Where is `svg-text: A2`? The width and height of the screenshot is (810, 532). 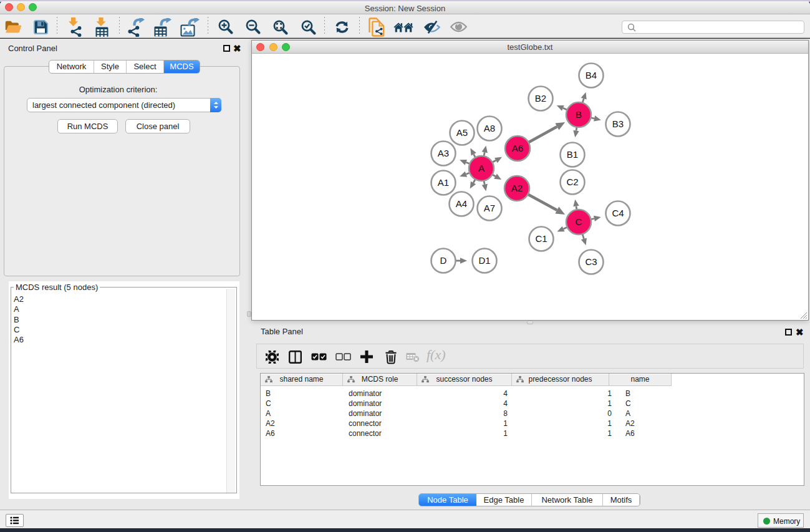
svg-text: A2 is located at coordinates (517, 188).